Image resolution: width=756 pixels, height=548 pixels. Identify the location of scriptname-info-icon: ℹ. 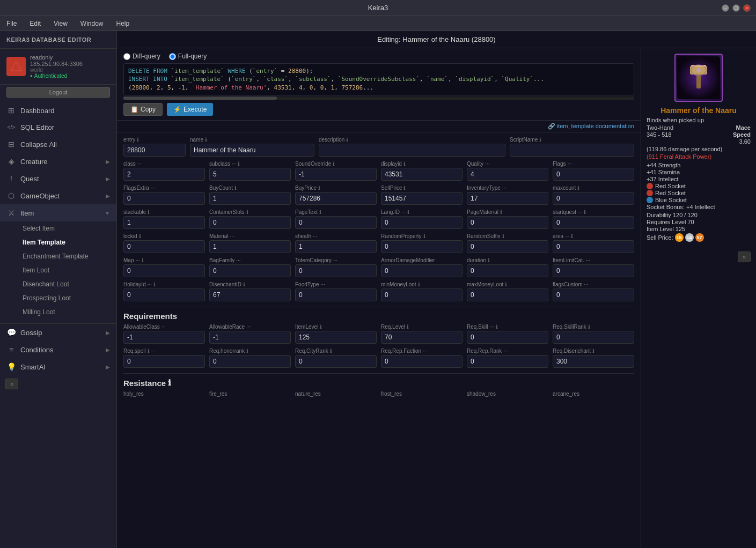
(540, 139).